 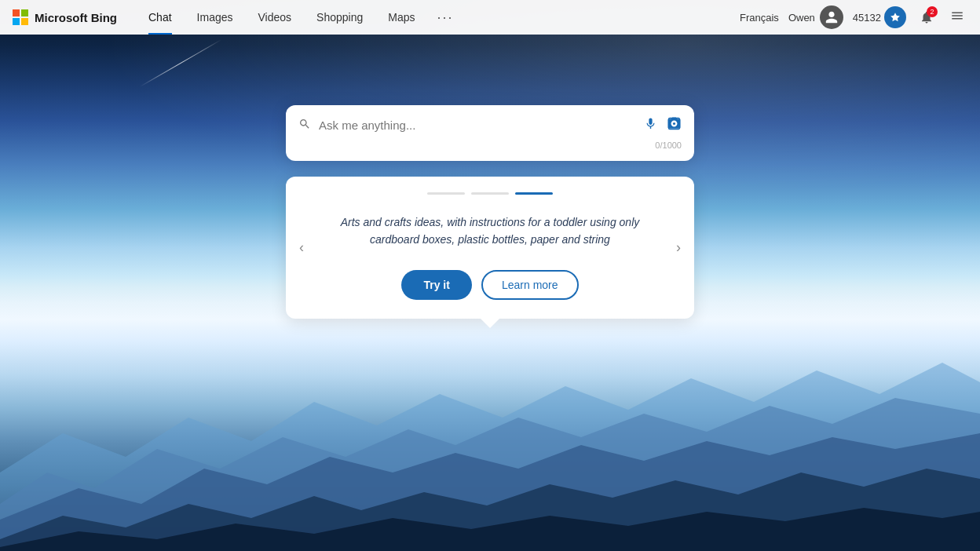 What do you see at coordinates (932, 12) in the screenshot?
I see `notification-count: 2` at bounding box center [932, 12].